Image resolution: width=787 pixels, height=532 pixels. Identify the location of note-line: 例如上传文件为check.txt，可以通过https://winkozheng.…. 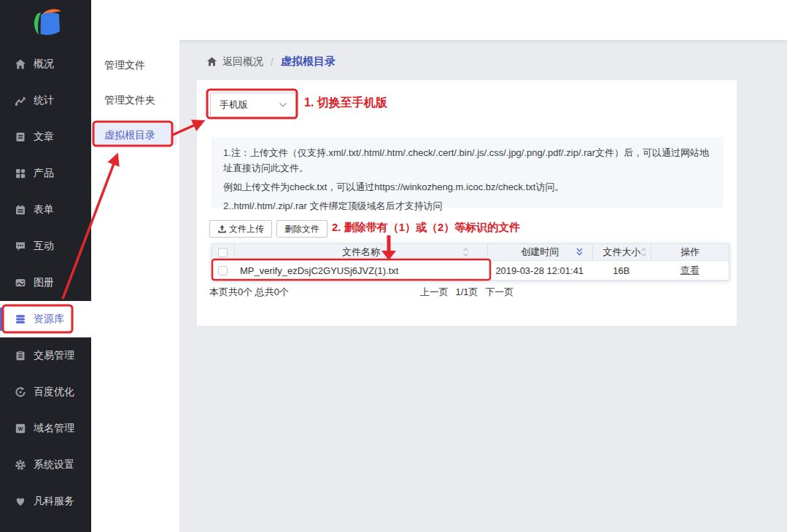
(468, 187).